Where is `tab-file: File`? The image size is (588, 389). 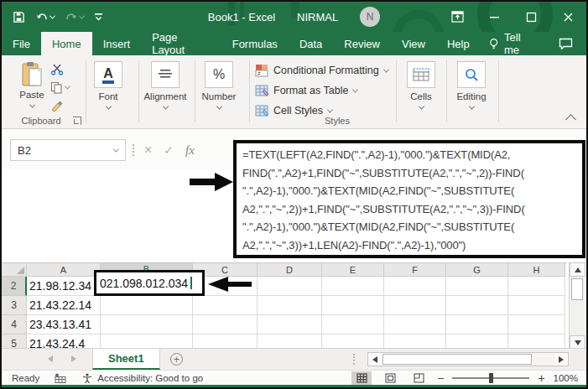
tab-file: File is located at coordinates (22, 44).